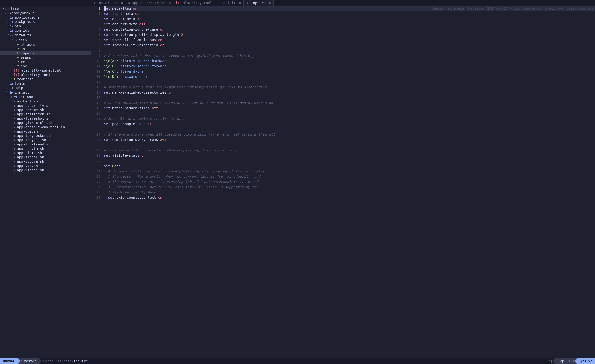 The width and height of the screenshot is (595, 364). What do you see at coordinates (349, 71) in the screenshot?
I see `code-line: "\e[C": forward-char` at bounding box center [349, 71].